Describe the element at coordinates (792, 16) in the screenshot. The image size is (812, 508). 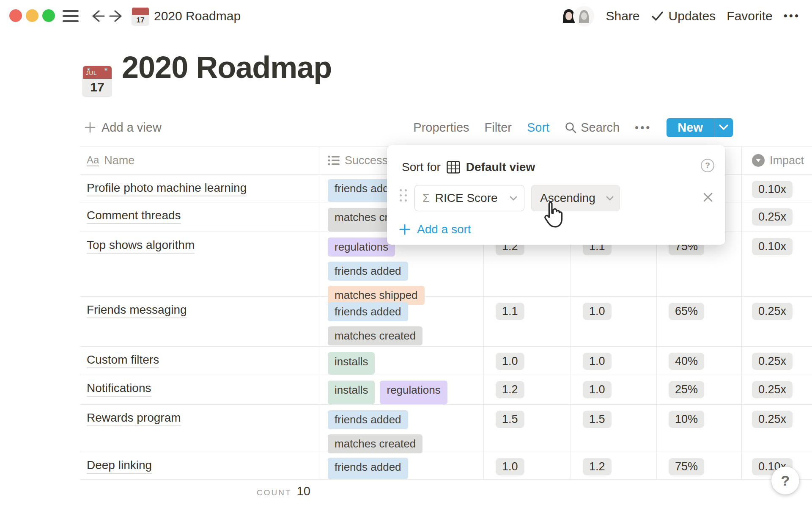
I see `more-options-button: •••` at that location.